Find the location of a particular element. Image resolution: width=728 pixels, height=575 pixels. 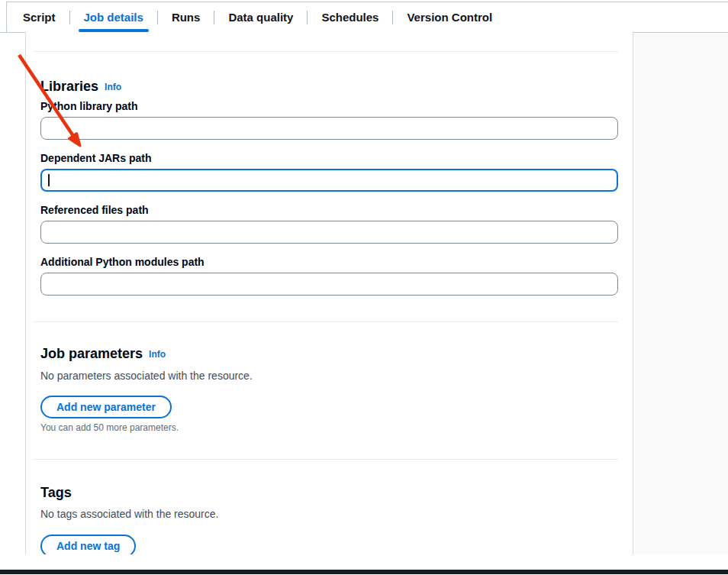

tab-runs: Runs is located at coordinates (186, 17).